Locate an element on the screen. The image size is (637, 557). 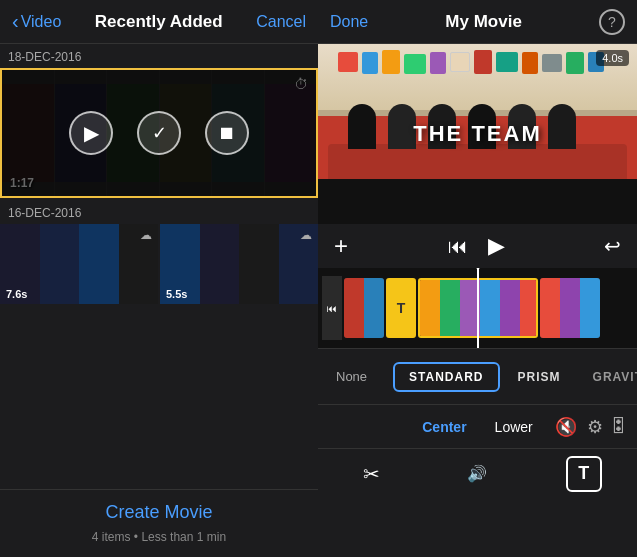
preview-floor is located at coordinates (478, 202).